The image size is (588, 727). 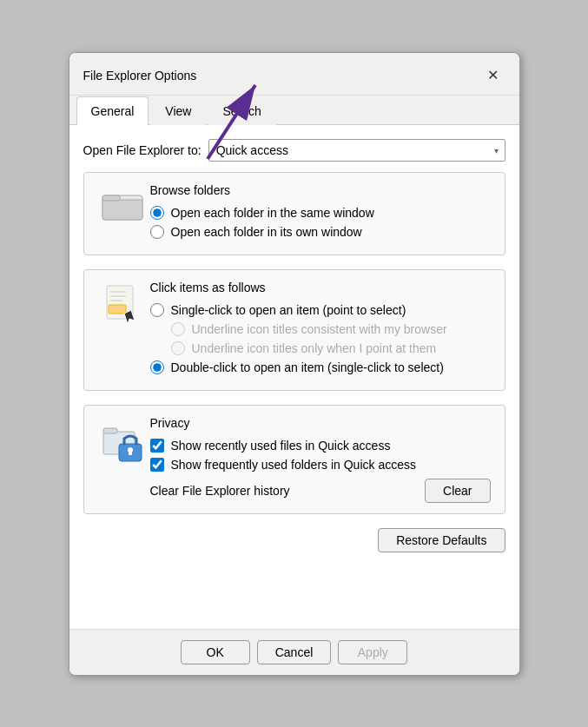 I want to click on tab-general: General, so click(x=113, y=111).